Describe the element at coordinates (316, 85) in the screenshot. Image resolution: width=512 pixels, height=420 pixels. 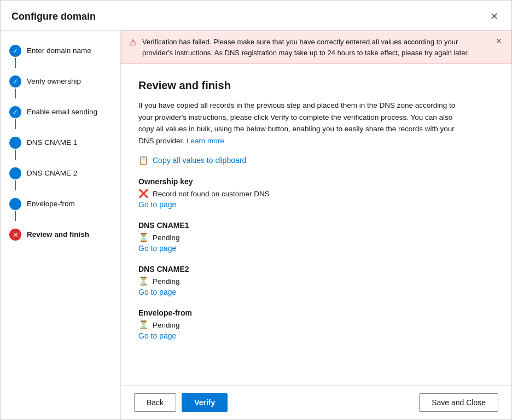
I see `section-title: Review and finish` at that location.